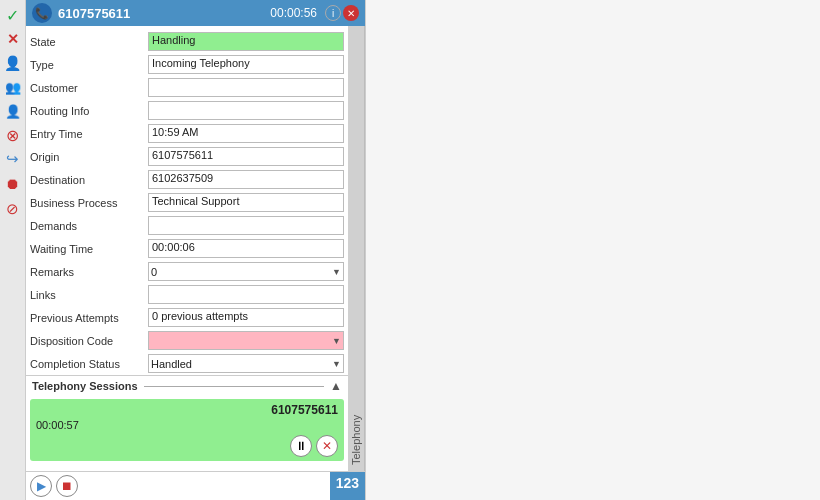 Image resolution: width=820 pixels, height=500 pixels. What do you see at coordinates (89, 42) in the screenshot?
I see `field-label: State` at bounding box center [89, 42].